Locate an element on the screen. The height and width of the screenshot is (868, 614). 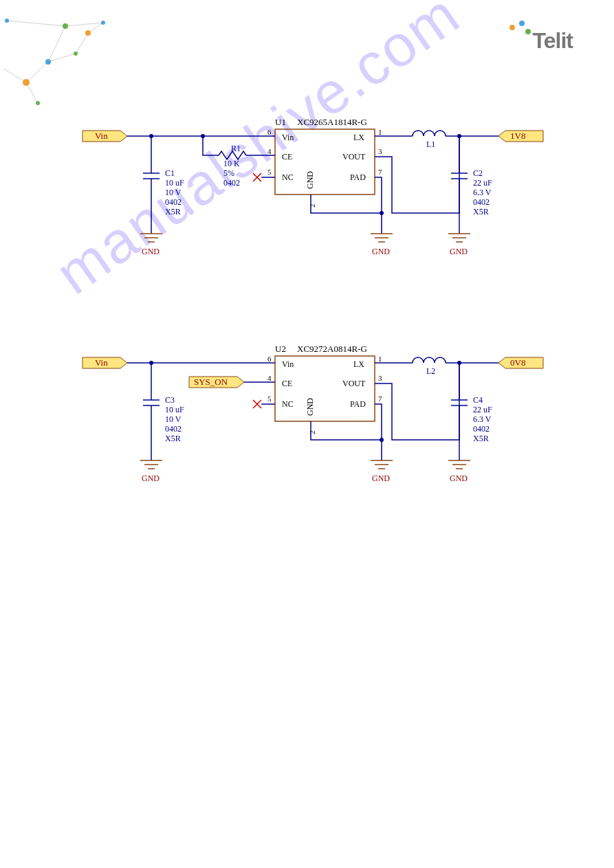
port-1v8-label: 1V8 is located at coordinates (518, 136).